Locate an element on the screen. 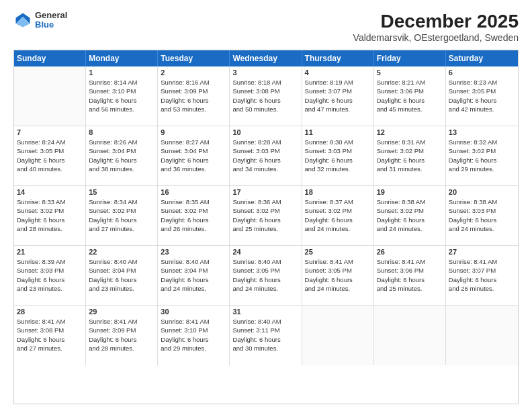  calendar-cell: 26Sunrise: 8:41 AMSunset: 3:06 PMDayligh… is located at coordinates (410, 275).